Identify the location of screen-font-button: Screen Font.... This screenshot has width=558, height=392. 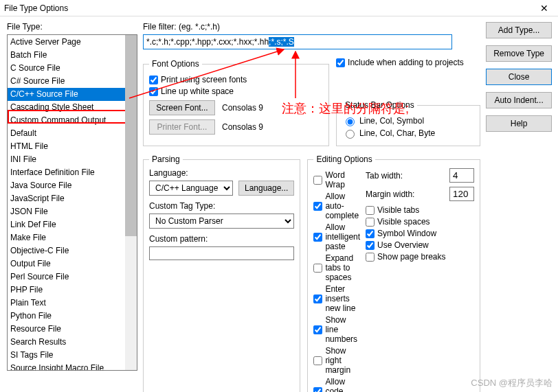
(182, 108).